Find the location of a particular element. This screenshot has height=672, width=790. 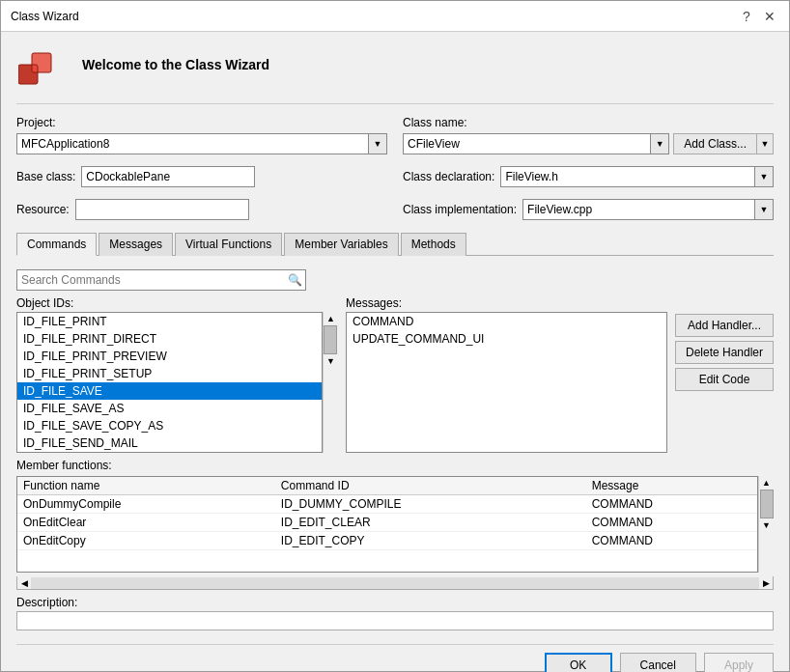

project-label: Project: is located at coordinates (202, 123).